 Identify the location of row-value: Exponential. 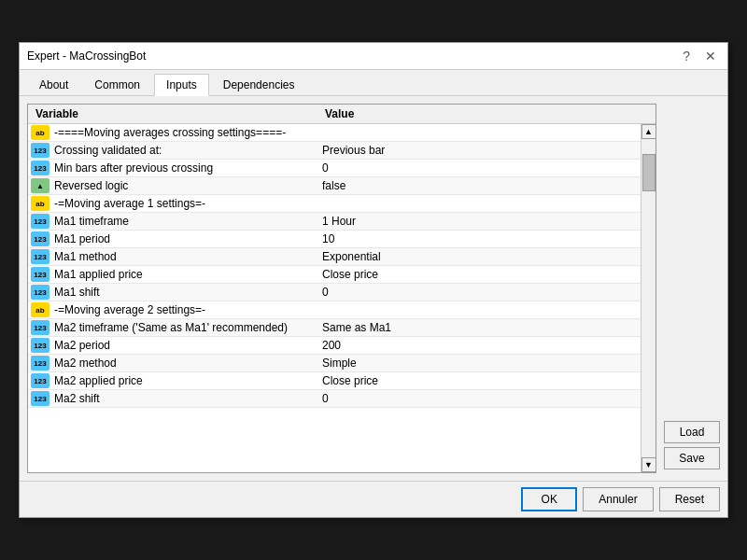
(480, 257).